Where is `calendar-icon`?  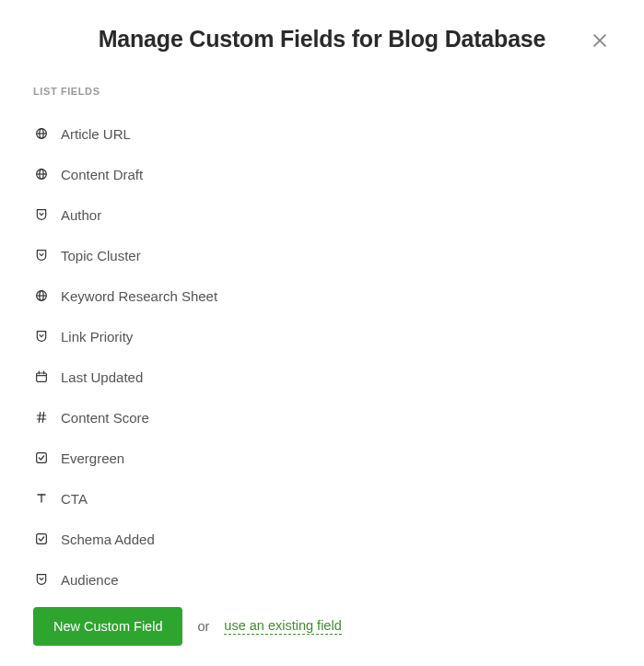
calendar-icon is located at coordinates (41, 377).